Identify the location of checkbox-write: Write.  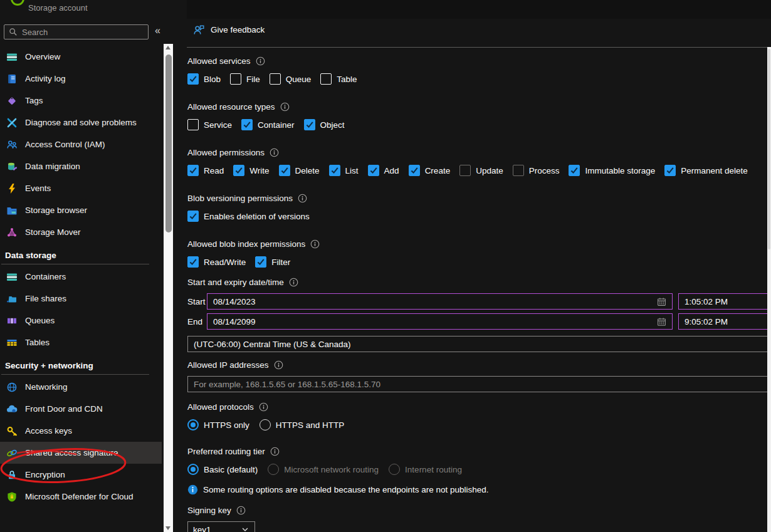
(251, 170).